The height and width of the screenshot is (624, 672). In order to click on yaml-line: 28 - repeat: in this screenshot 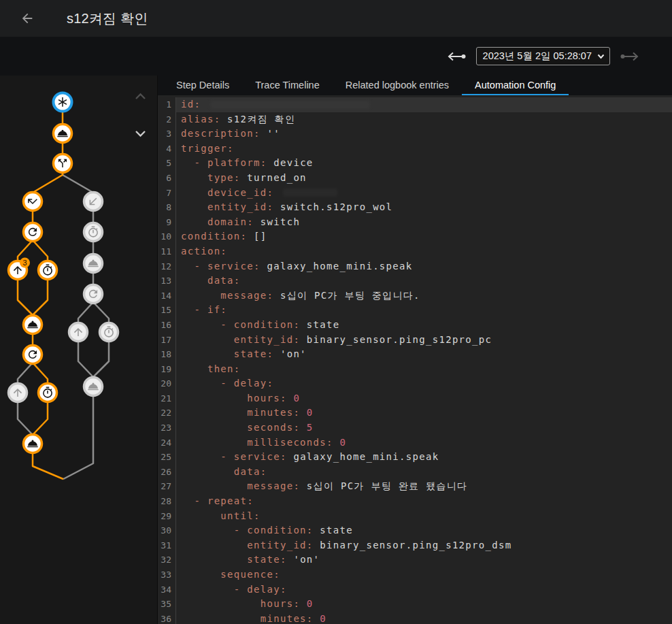, I will do `click(415, 502)`.